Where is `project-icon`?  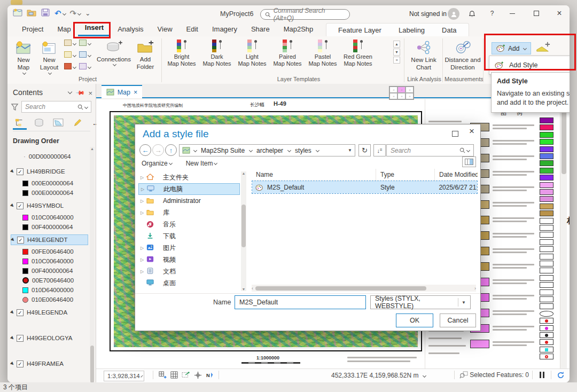
project-icon is located at coordinates (18, 13).